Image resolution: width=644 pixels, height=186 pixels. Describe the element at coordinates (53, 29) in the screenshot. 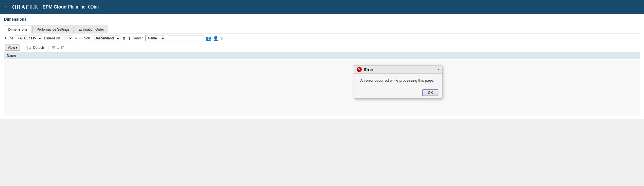

I see `tab-performance-settings: Performance Settings` at that location.